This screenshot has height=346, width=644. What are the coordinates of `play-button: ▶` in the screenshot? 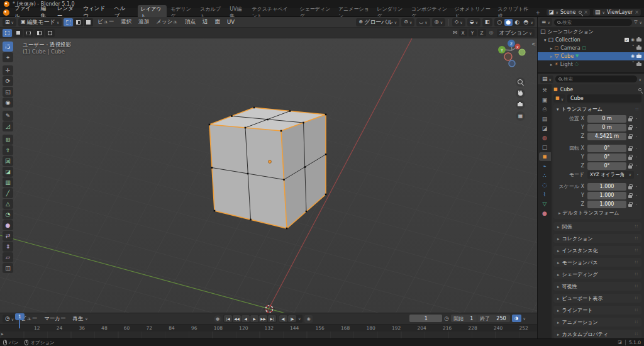 It's located at (254, 318).